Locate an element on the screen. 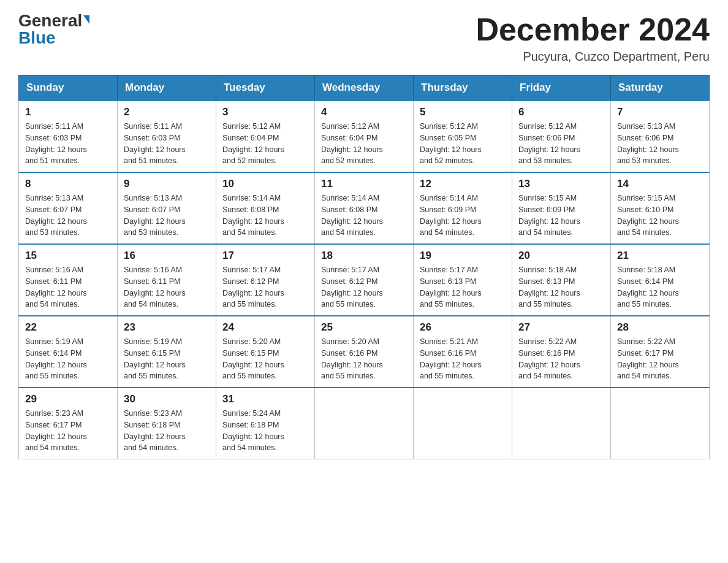 The width and height of the screenshot is (728, 563). week-row-3: 15Sunrise: 5:16 AMSunset: 6:11 PMDayligh… is located at coordinates (364, 280).